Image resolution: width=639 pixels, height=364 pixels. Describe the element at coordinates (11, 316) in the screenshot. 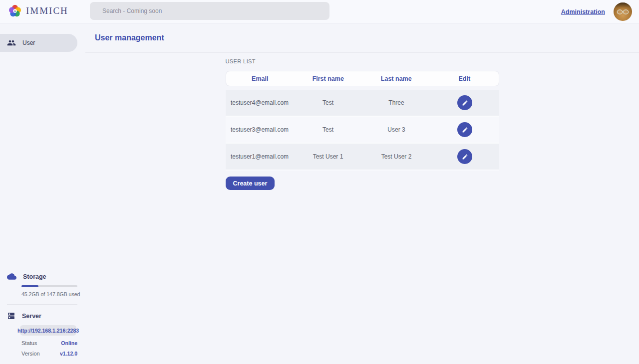

I see `dns-server-icon` at that location.